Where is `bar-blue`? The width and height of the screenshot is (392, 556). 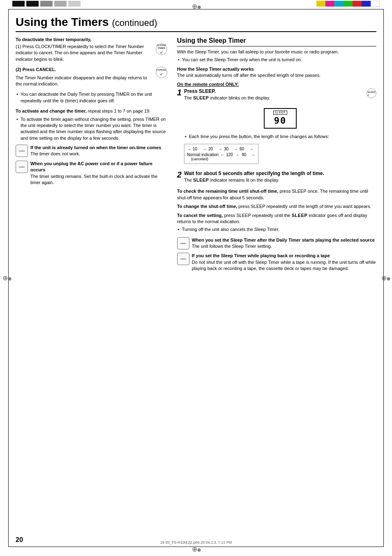 bar-blue is located at coordinates (366, 4).